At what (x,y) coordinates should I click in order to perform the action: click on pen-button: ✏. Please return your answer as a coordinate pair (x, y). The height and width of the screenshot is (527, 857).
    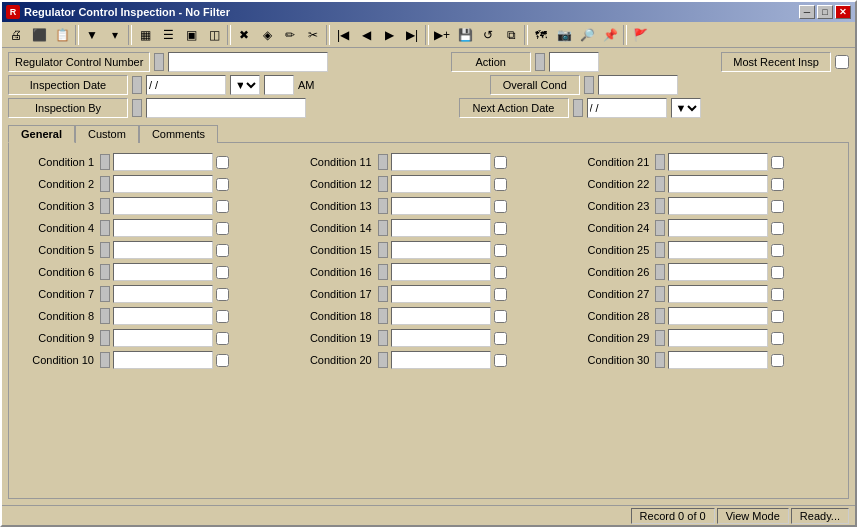
    Looking at the image, I should click on (290, 35).